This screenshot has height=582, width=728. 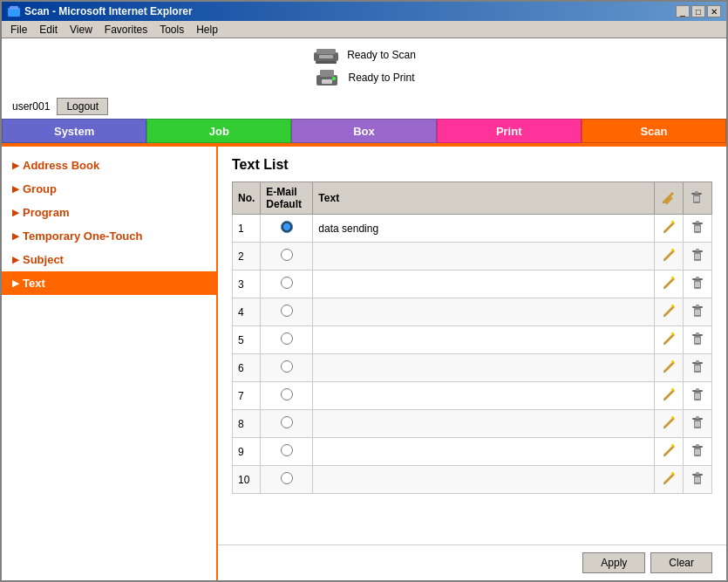 What do you see at coordinates (473, 368) in the screenshot?
I see `table-row: 6` at bounding box center [473, 368].